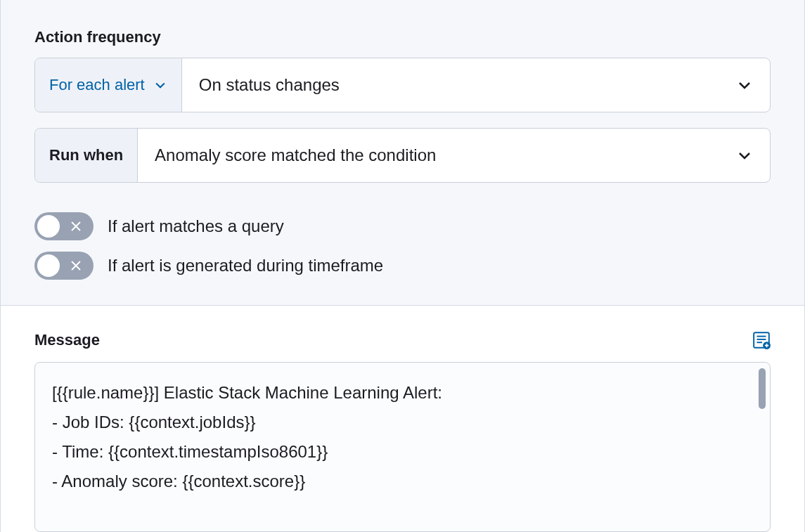 The image size is (805, 532). I want to click on message-header: Message, so click(402, 340).